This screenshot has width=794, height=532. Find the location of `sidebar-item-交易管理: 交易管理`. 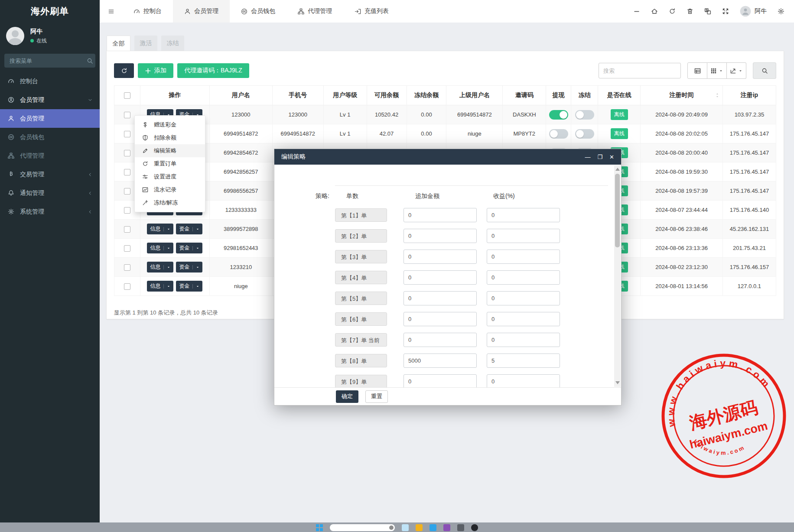

sidebar-item-交易管理: 交易管理 is located at coordinates (50, 174).